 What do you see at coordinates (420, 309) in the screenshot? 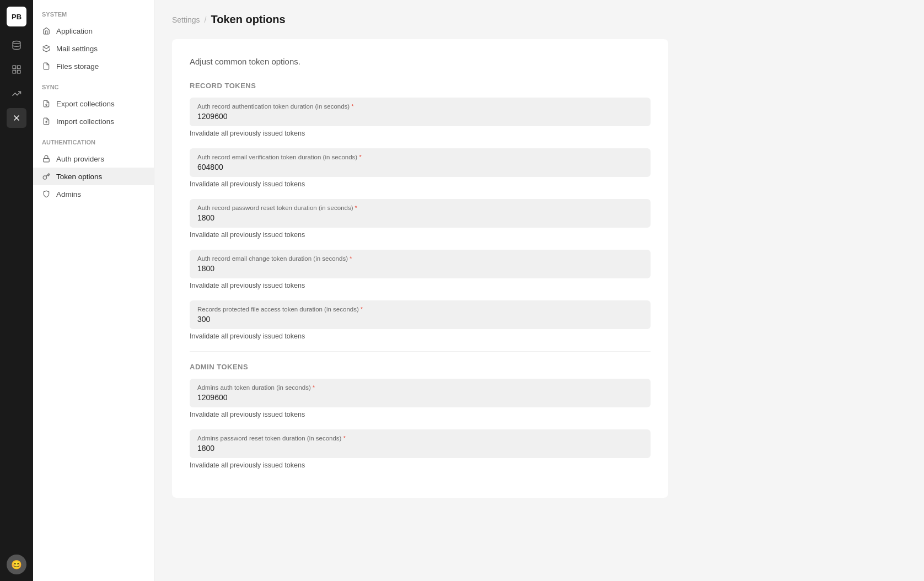
I see `field-label-5: Records protected file access token dura…` at bounding box center [420, 309].